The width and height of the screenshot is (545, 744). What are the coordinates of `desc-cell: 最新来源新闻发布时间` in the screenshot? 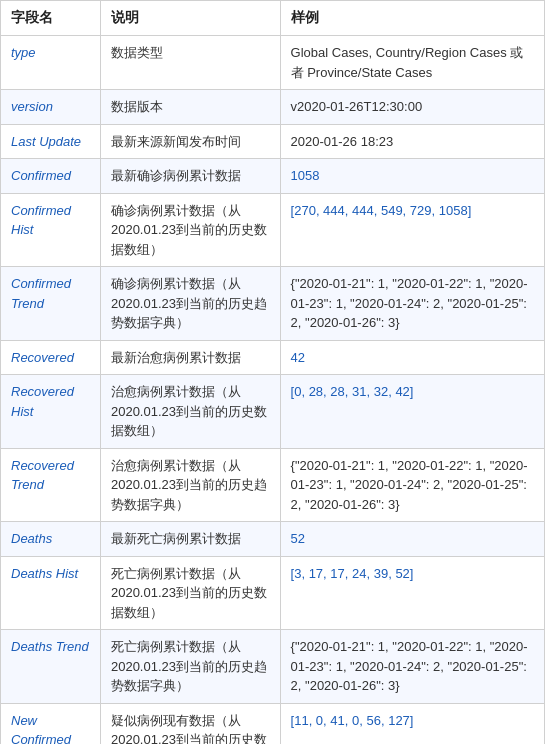 It's located at (190, 142).